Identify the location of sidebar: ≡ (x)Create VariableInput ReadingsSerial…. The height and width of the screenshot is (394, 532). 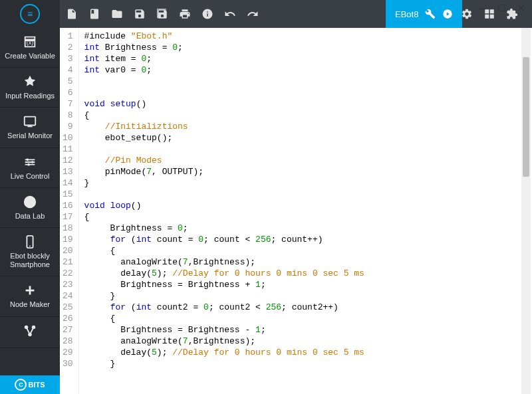
(30, 197).